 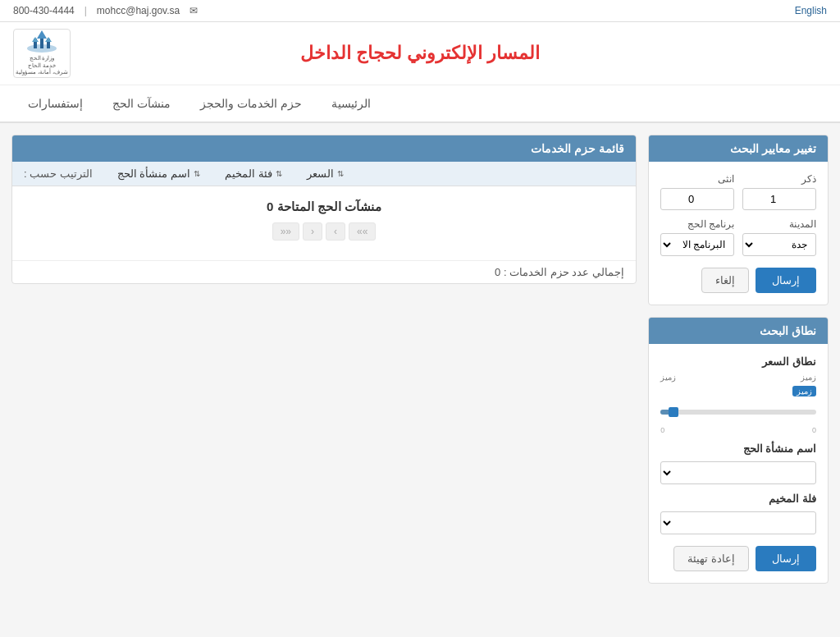 I want to click on program-group: برنامج الحج البرنامج الا البرنامج الثاني, so click(x=697, y=237).